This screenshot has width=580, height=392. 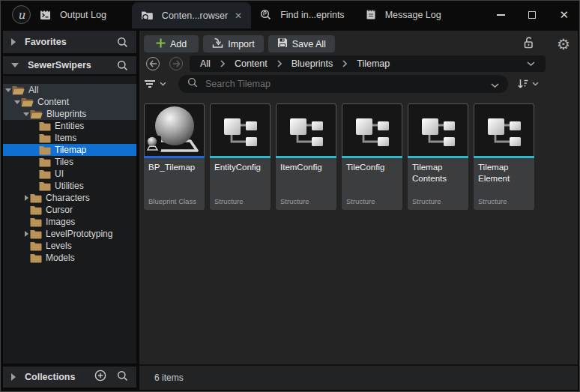 What do you see at coordinates (564, 15) in the screenshot?
I see `close-icon: ✕` at bounding box center [564, 15].